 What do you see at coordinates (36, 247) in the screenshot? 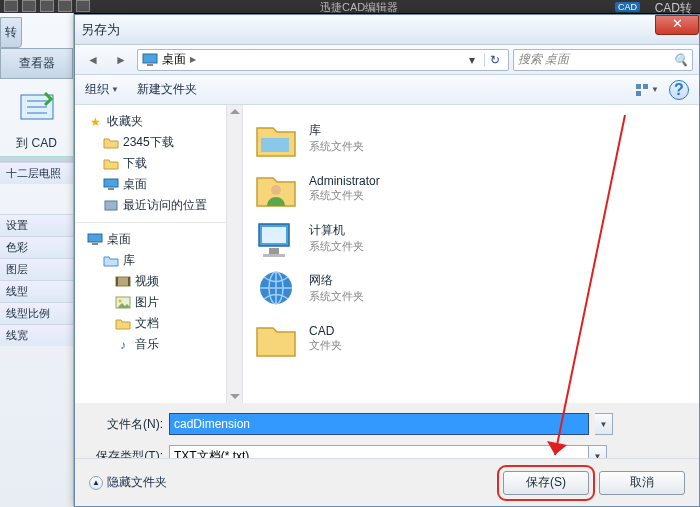
I see `left-item: 色彩` at bounding box center [36, 247].